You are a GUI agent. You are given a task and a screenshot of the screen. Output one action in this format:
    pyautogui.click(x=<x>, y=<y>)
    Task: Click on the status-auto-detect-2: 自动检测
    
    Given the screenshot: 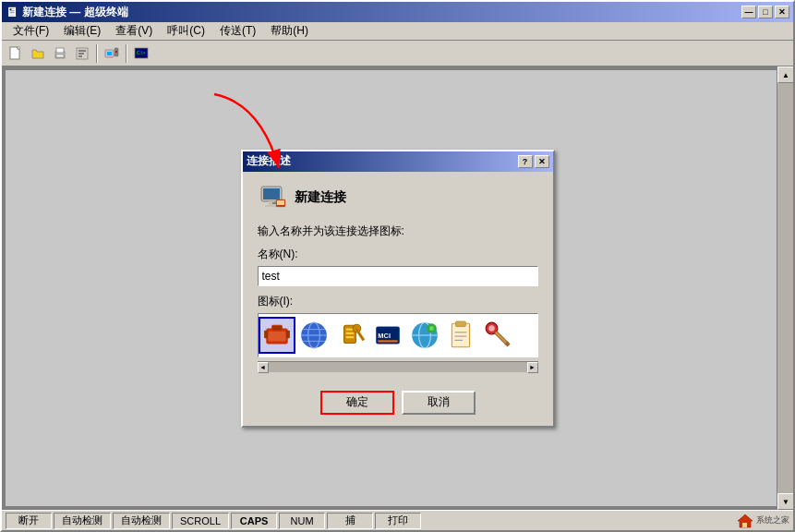 What is the action you would take?
    pyautogui.click(x=141, y=521)
    